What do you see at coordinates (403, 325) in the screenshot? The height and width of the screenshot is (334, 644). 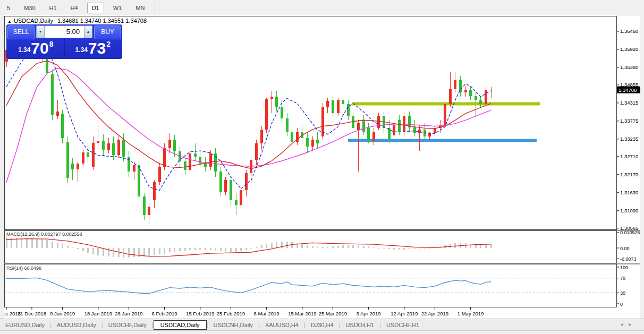 I see `tab-usdchf-h1: USDCHF,H1` at bounding box center [403, 325].